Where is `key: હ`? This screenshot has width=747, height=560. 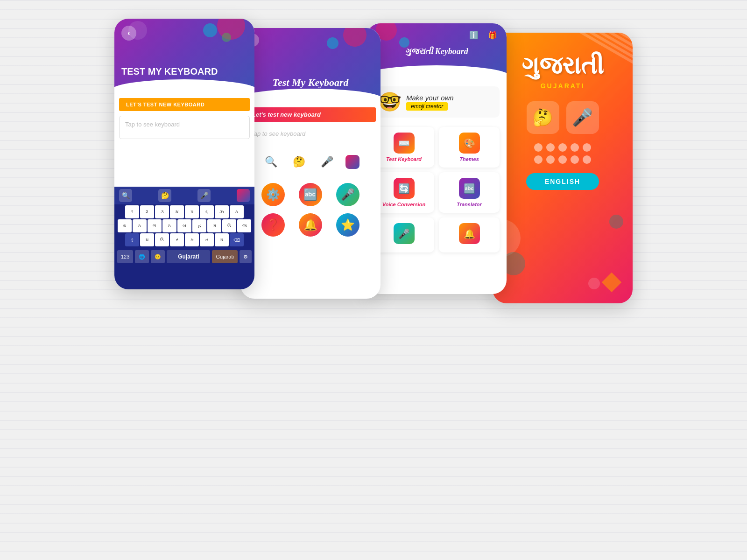
key: હ is located at coordinates (199, 226).